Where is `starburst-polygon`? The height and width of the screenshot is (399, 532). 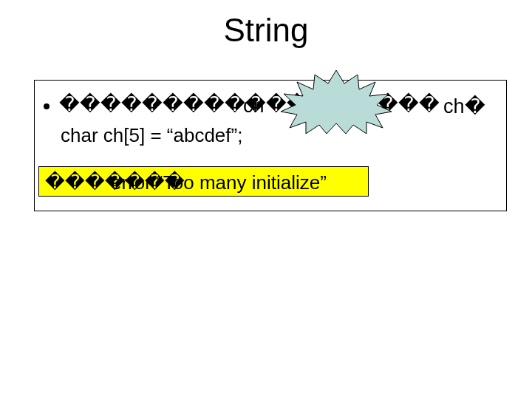
starburst-polygon is located at coordinates (336, 102).